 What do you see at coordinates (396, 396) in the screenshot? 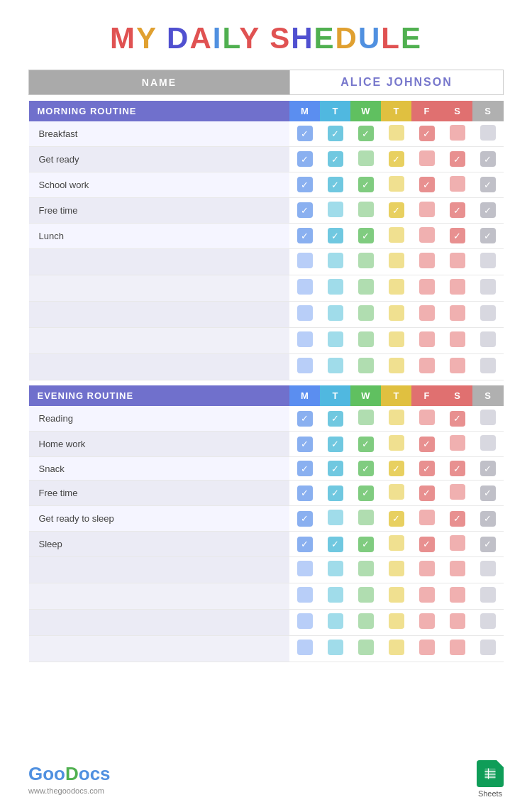
I see `day-t2-ev: T` at bounding box center [396, 396].